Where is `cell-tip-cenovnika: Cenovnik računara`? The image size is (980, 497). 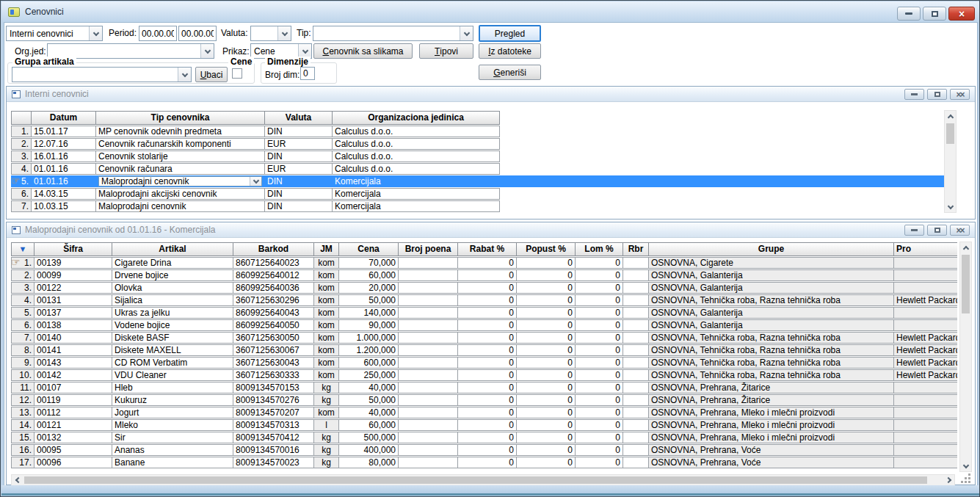 cell-tip-cenovnika: Cenovnik računara is located at coordinates (181, 169).